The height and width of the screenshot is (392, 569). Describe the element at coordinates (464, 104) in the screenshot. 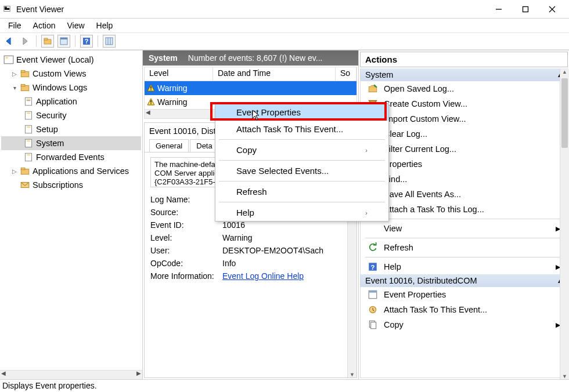

I see `action-create-custom-view: Create Custom View...` at that location.